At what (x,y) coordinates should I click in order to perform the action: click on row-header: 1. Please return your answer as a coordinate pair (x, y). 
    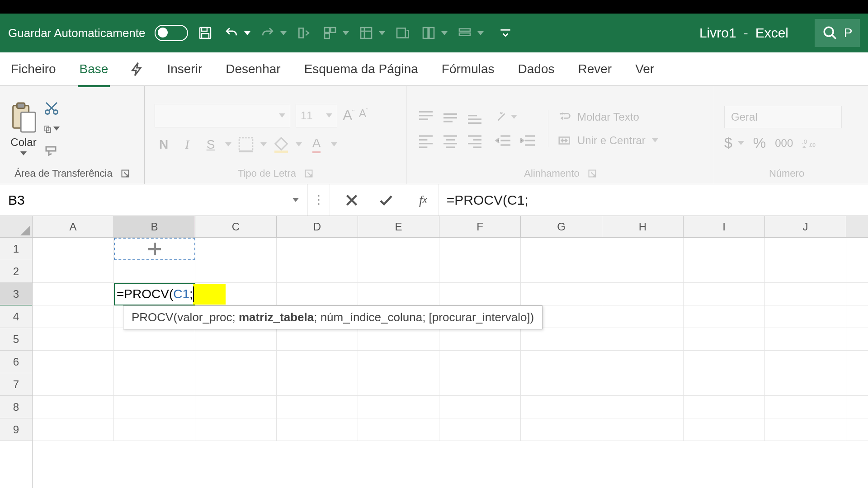
    Looking at the image, I should click on (16, 249).